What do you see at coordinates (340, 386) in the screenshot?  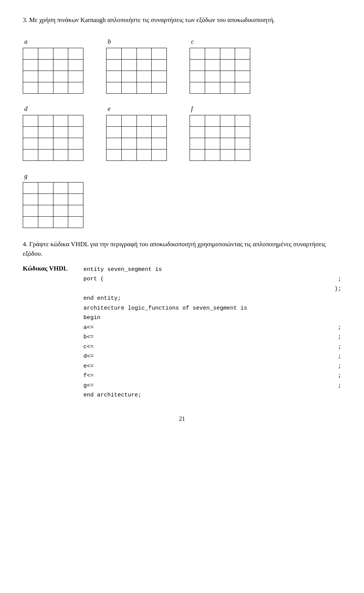 I see `vhdl-line-g-right: ;` at bounding box center [340, 386].